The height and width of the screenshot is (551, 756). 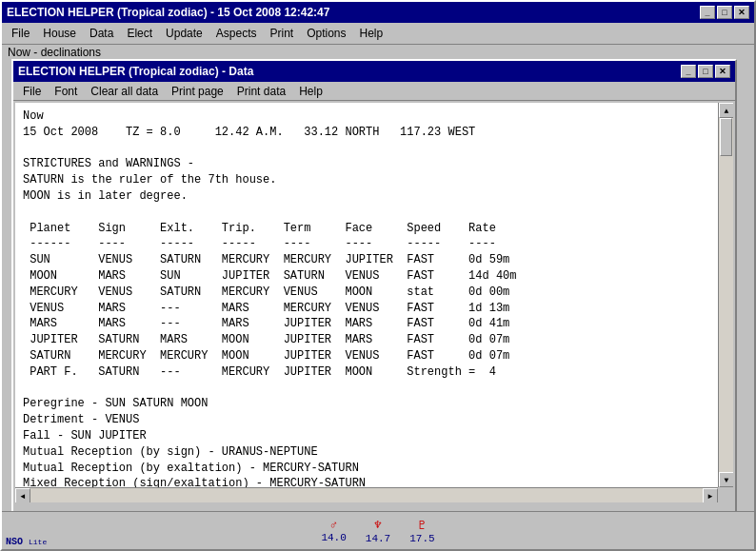 I want to click on bottom-planet-bar: ♂ 14.0 ♆ 14.7 ♇ 17.5, so click(x=378, y=530).